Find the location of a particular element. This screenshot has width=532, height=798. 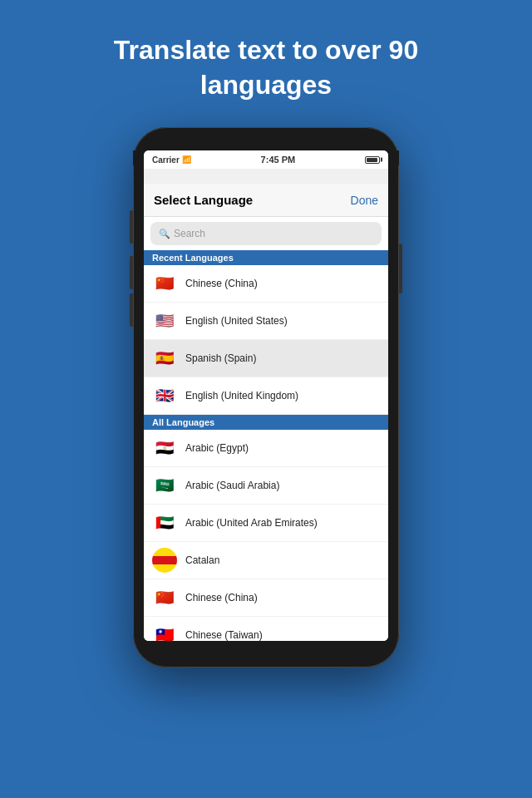

lang-name-catalan: Catalan is located at coordinates (203, 560).